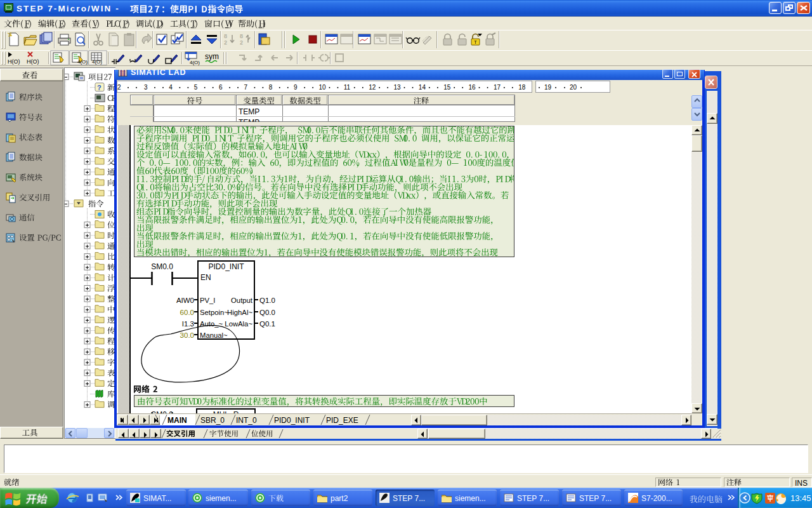 This screenshot has width=812, height=508. Describe the element at coordinates (268, 324) in the screenshot. I see `svg-text: Q0.1` at that location.